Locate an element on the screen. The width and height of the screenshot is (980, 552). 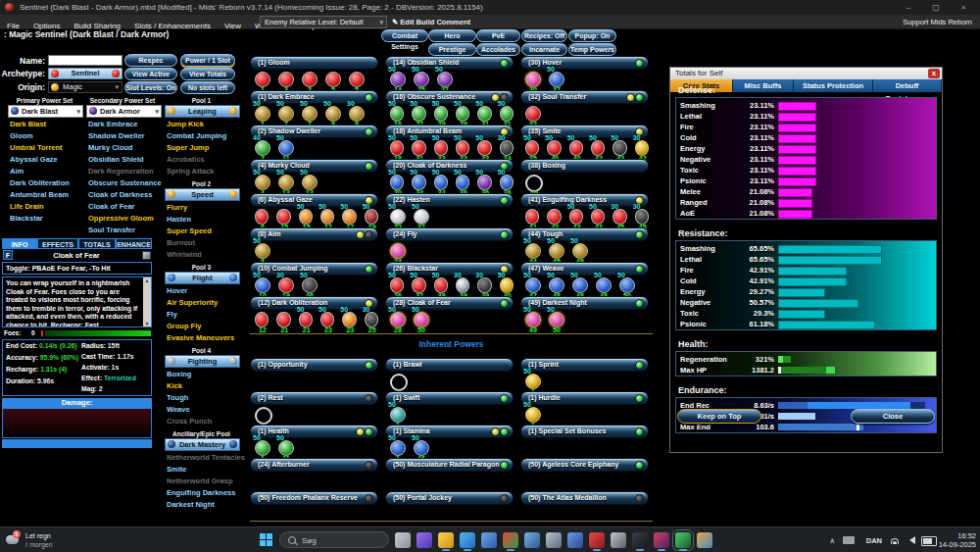
pool-dropdown-leaping: Leaping is located at coordinates (202, 112).